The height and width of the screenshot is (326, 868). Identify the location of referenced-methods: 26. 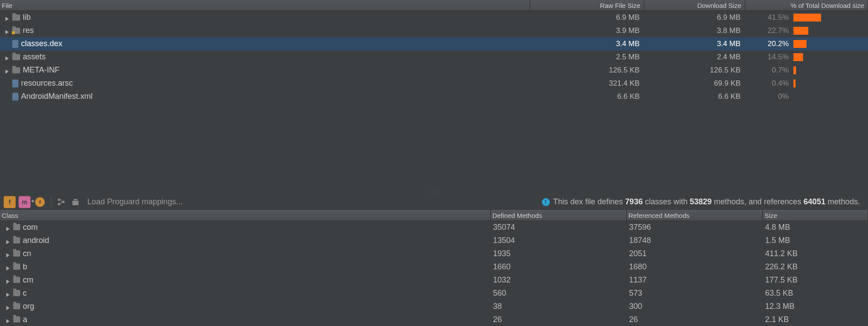
(695, 319).